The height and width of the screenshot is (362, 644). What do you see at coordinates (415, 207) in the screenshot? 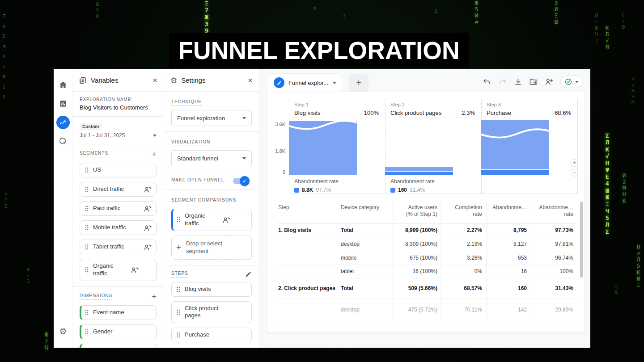
I see `header-line1: Active users` at bounding box center [415, 207].